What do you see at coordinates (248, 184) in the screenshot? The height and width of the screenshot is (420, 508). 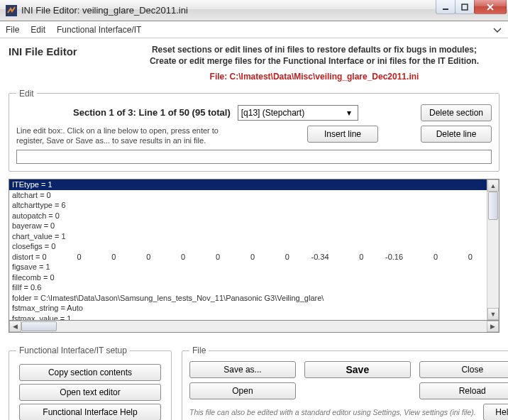 I see `list-item: ITEtype = 1` at bounding box center [248, 184].